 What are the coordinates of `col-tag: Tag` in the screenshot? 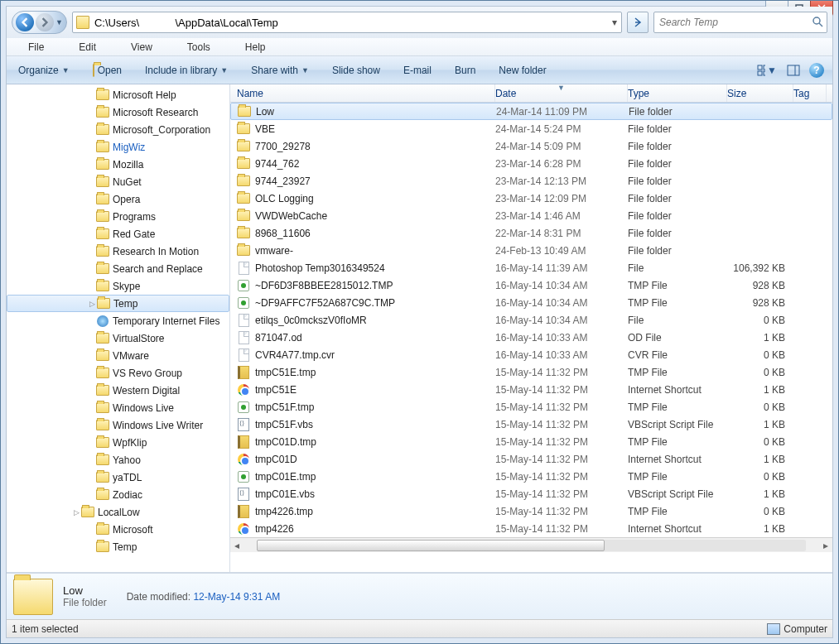 It's located at (810, 93).